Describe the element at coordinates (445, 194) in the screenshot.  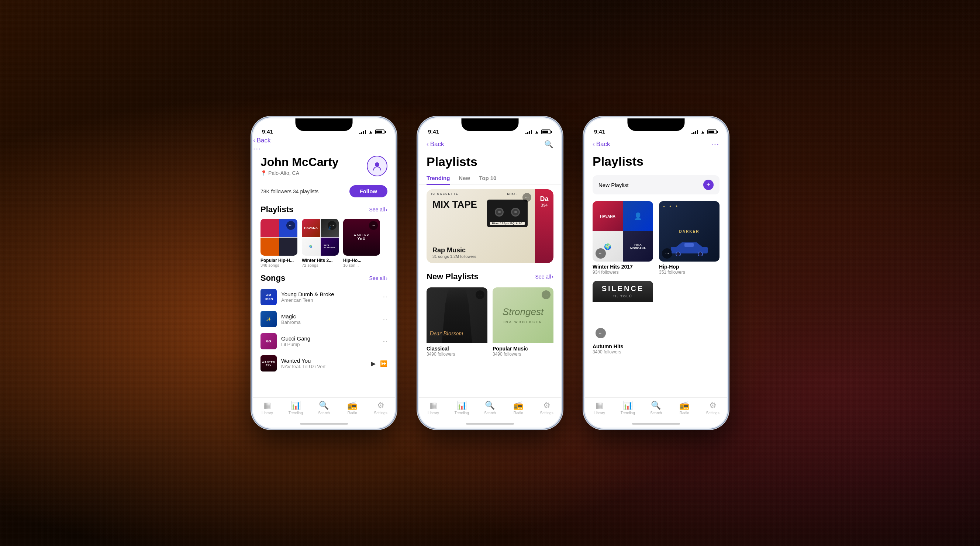
I see `ic-cassette-label: IC CASSETTE` at that location.